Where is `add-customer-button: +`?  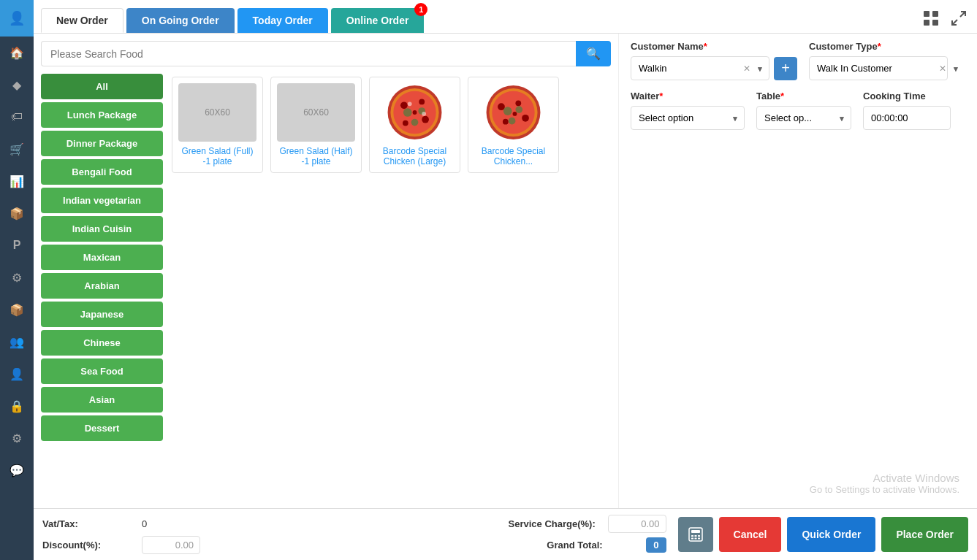
add-customer-button: + is located at coordinates (786, 69).